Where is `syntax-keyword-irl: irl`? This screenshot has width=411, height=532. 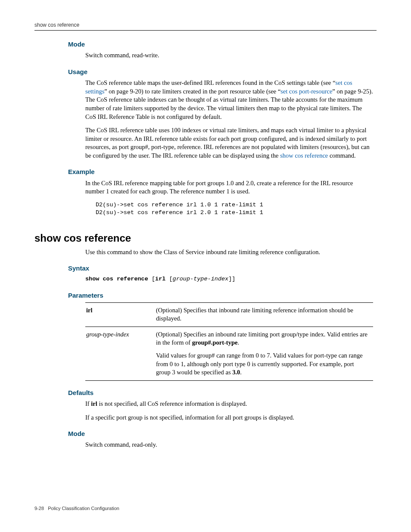
syntax-keyword-irl: irl is located at coordinates (162, 279).